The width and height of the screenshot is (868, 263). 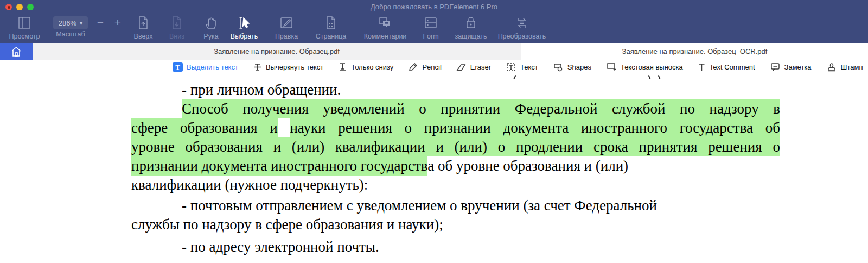 I want to click on tab-bar: Заявление на признание. Образец.pdf Заяв…, so click(x=434, y=51).